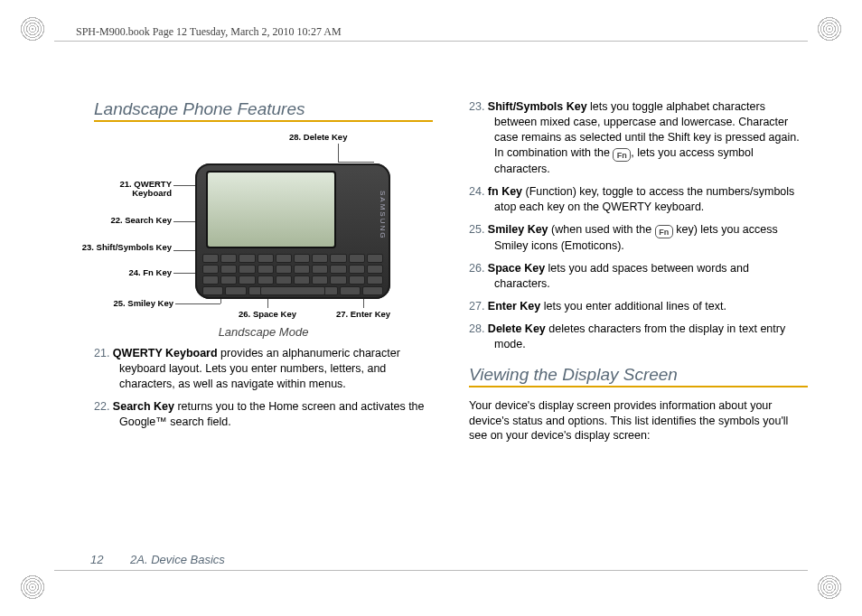 This screenshot has height=616, width=862. What do you see at coordinates (514, 306) in the screenshot?
I see `item-term: Enter Key` at bounding box center [514, 306].